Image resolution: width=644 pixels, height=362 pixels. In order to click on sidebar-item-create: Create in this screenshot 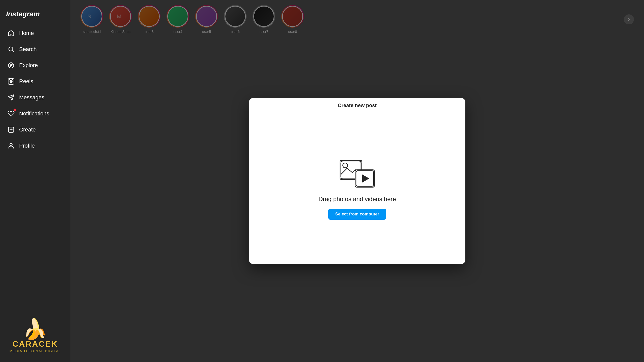, I will do `click(35, 130)`.